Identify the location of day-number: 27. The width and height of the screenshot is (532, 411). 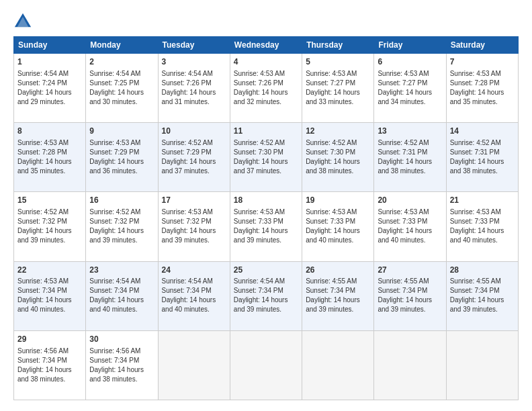
(410, 270).